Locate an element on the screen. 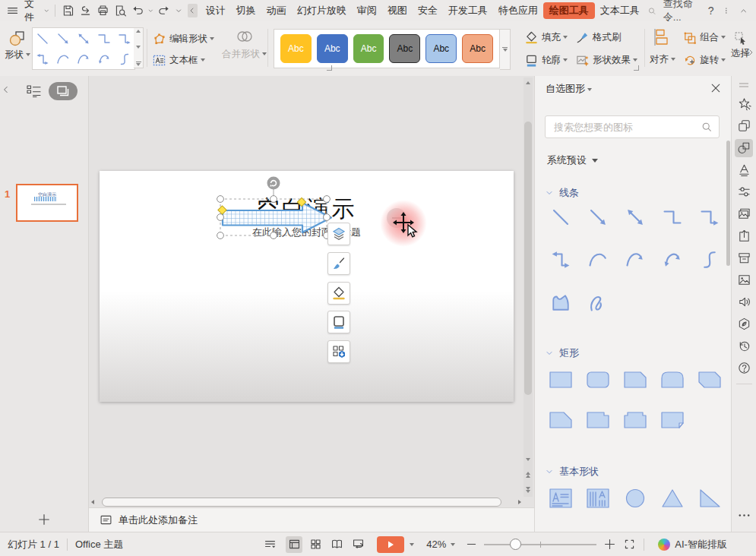 The image size is (756, 556). shape-effects-button: 形状效果 is located at coordinates (606, 61).